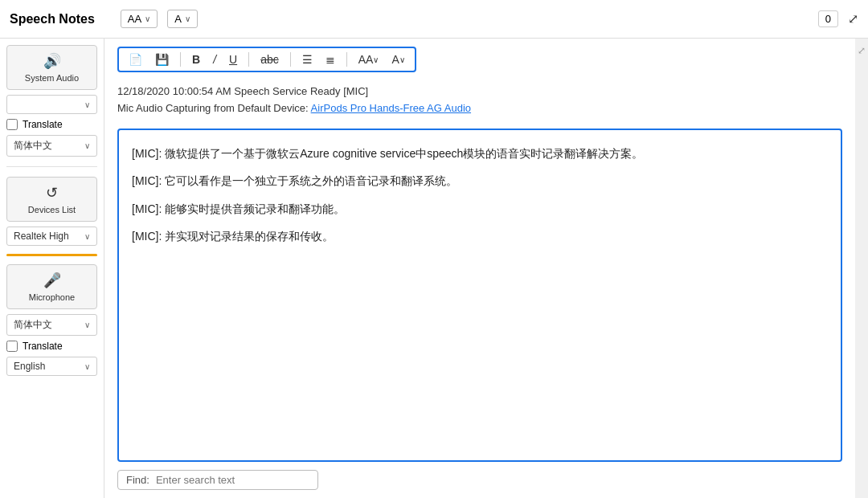  Describe the element at coordinates (218, 480) in the screenshot. I see `find-bar: Find:` at that location.